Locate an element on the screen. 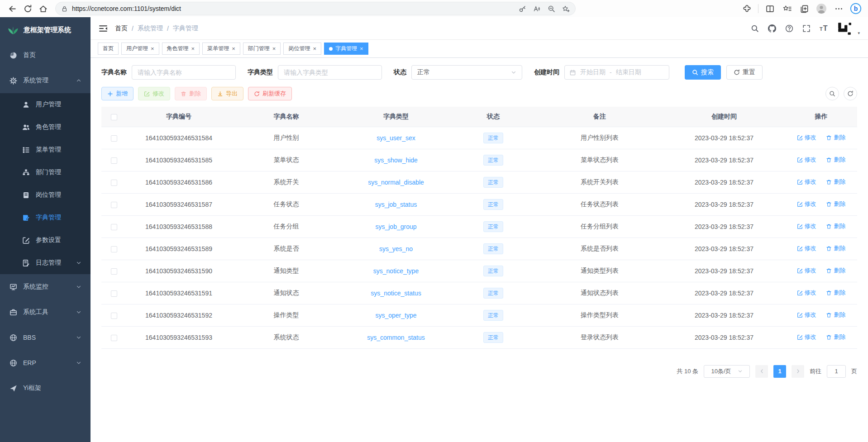 This screenshot has width=868, height=442. dict-type-link: sys_normal_disable is located at coordinates (396, 182).